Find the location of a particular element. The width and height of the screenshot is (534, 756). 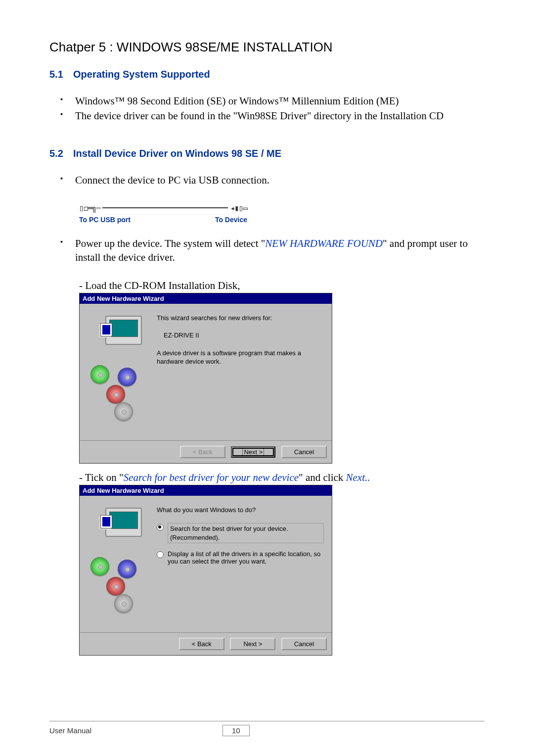

bullet-item: The device driver can be found in the "W… is located at coordinates (277, 116).